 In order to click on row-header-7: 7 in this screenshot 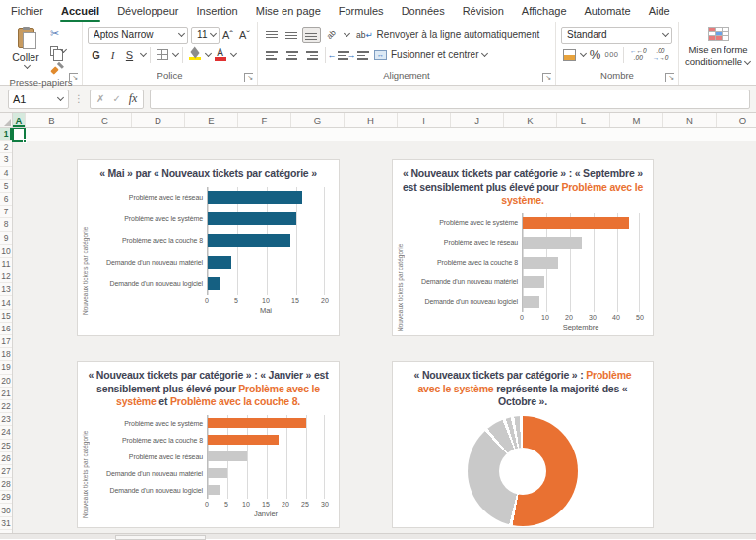, I will do `click(6, 212)`.